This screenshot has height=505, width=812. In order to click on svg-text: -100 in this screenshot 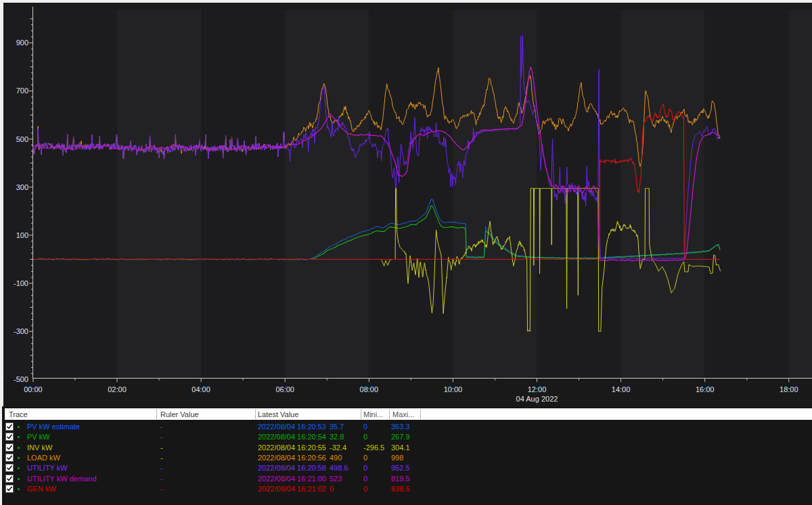, I will do `click(21, 283)`.